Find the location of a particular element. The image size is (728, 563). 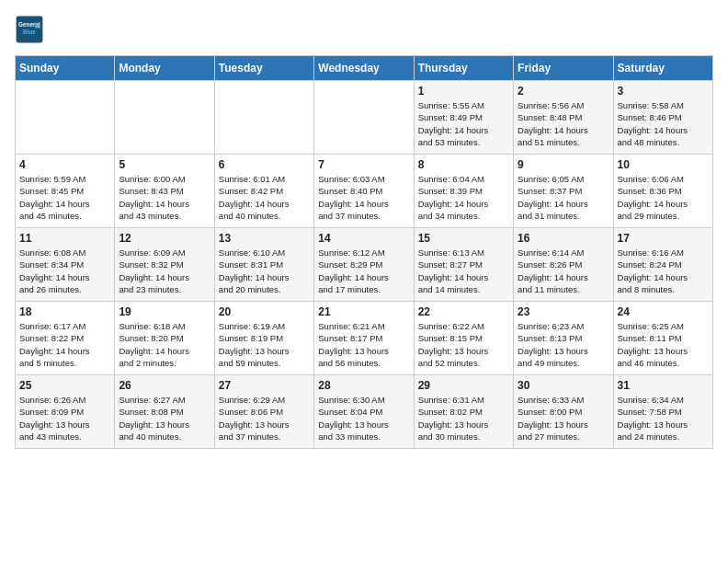

day-info: Sunrise: 5:55 AM Sunset: 8:49 PM Dayligh… is located at coordinates (463, 123).